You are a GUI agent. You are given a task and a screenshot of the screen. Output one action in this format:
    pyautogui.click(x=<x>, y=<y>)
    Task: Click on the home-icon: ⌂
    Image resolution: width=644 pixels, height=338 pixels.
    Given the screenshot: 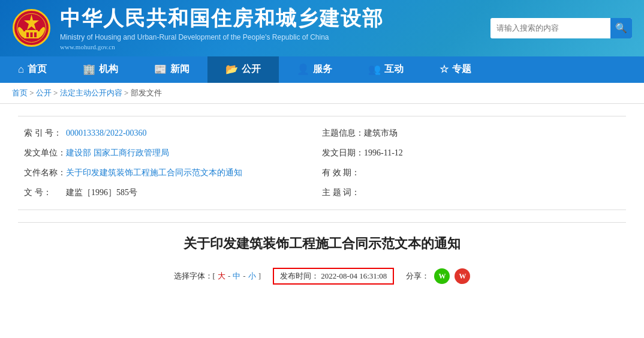 What is the action you would take?
    pyautogui.click(x=21, y=70)
    